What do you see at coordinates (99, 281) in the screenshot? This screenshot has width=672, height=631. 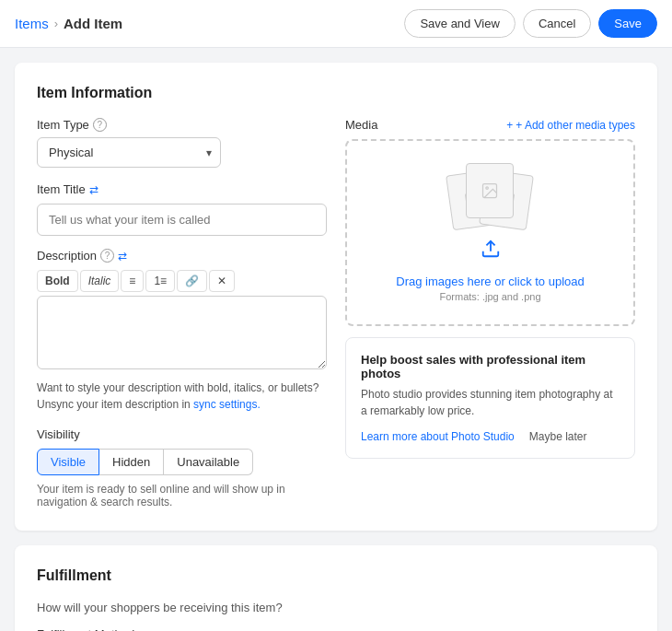 I see `italic-button: Italic` at bounding box center [99, 281].